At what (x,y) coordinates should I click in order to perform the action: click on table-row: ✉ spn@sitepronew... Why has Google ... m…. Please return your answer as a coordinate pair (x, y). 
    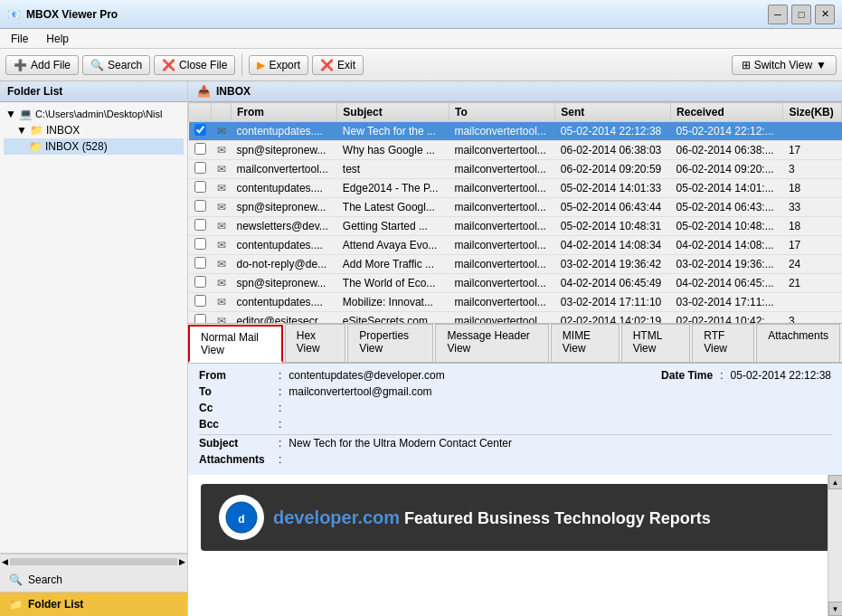
    Looking at the image, I should click on (516, 150).